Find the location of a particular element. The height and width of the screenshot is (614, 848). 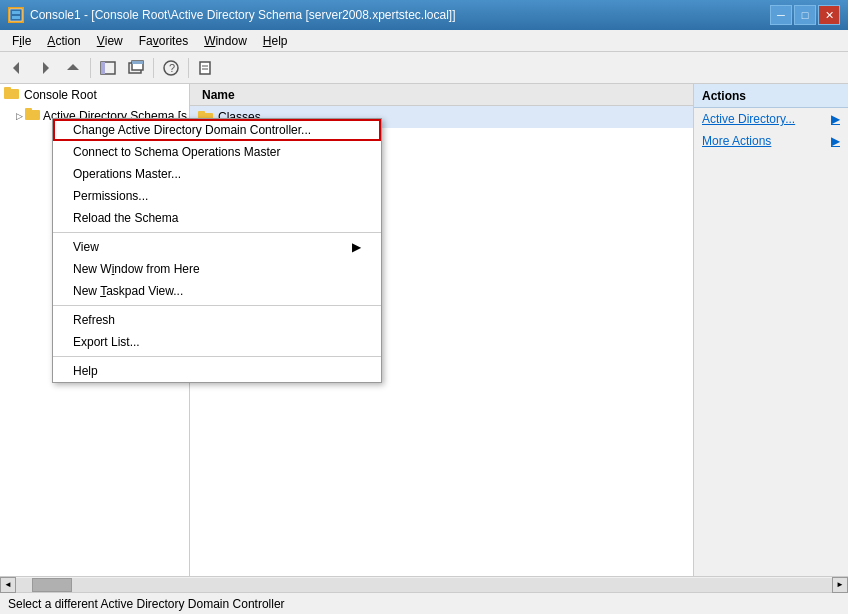

status-text: Select a different Active Directory Doma… is located at coordinates (146, 604).